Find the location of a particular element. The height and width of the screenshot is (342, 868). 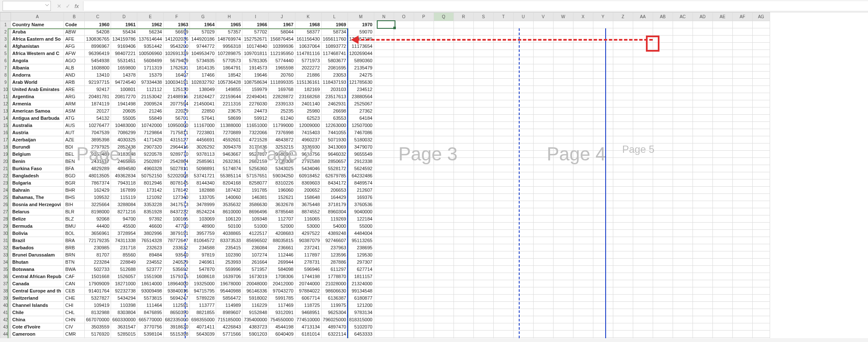

cell: 818315000 is located at coordinates (361, 320).